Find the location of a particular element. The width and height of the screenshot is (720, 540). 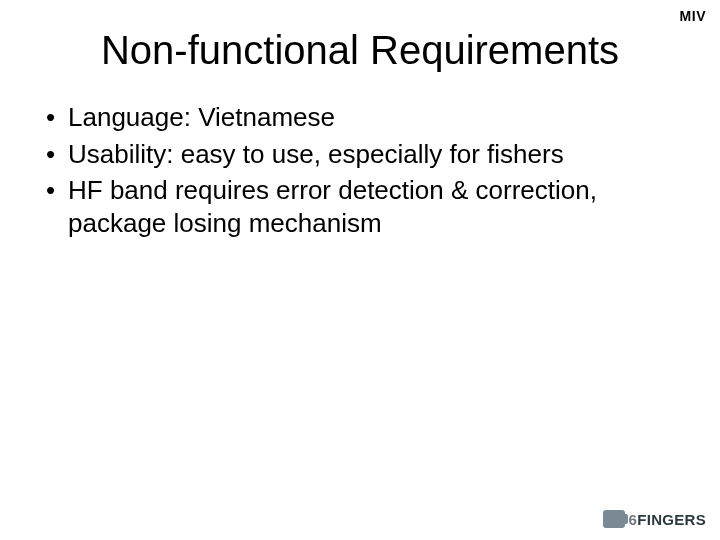

list-item: HF band requires error detection & corre… is located at coordinates (360, 206).